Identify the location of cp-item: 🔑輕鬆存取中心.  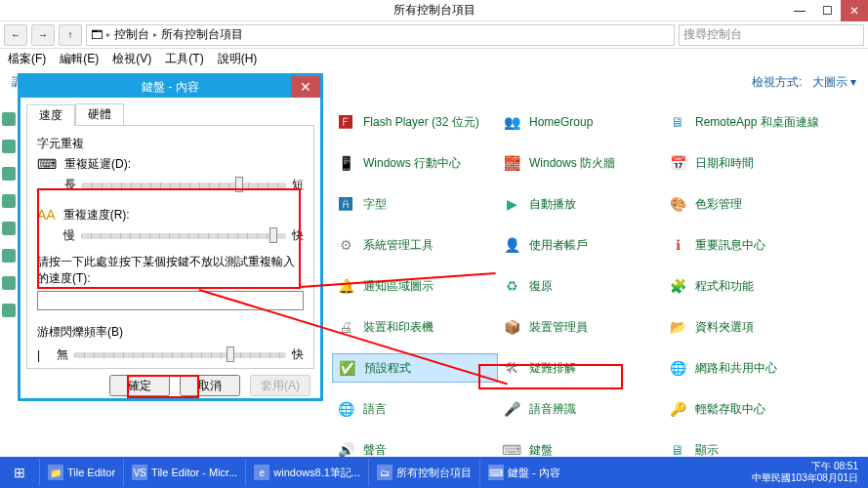
(747, 409).